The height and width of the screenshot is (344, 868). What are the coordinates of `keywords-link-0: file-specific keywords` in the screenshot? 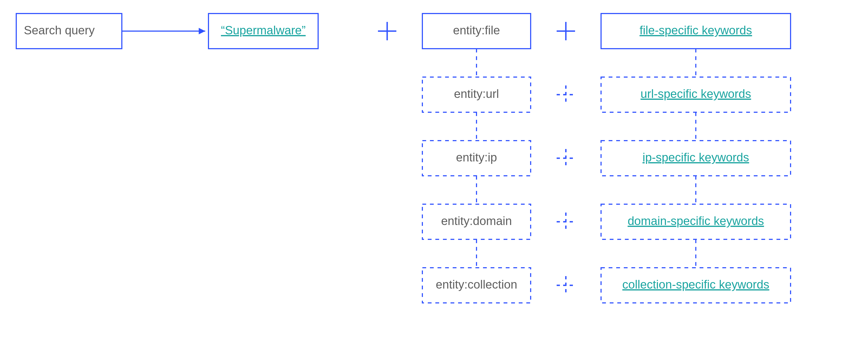 It's located at (696, 30).